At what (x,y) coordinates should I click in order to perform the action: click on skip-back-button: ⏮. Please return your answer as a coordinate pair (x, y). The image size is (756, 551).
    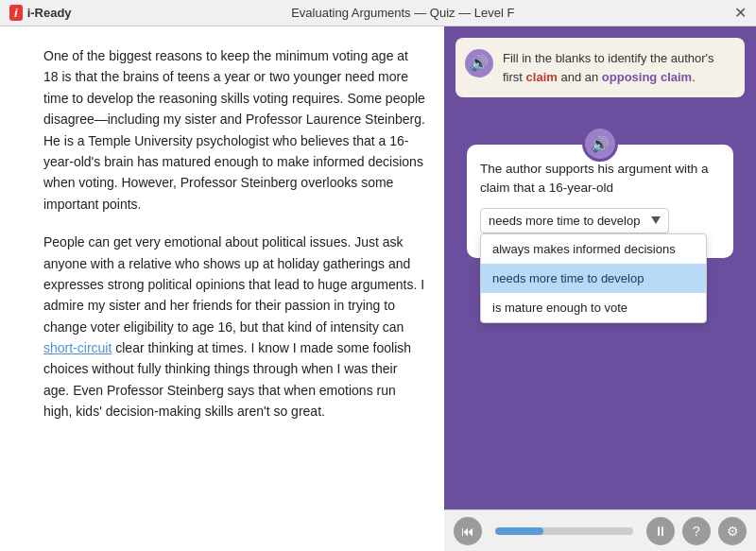
    Looking at the image, I should click on (468, 531).